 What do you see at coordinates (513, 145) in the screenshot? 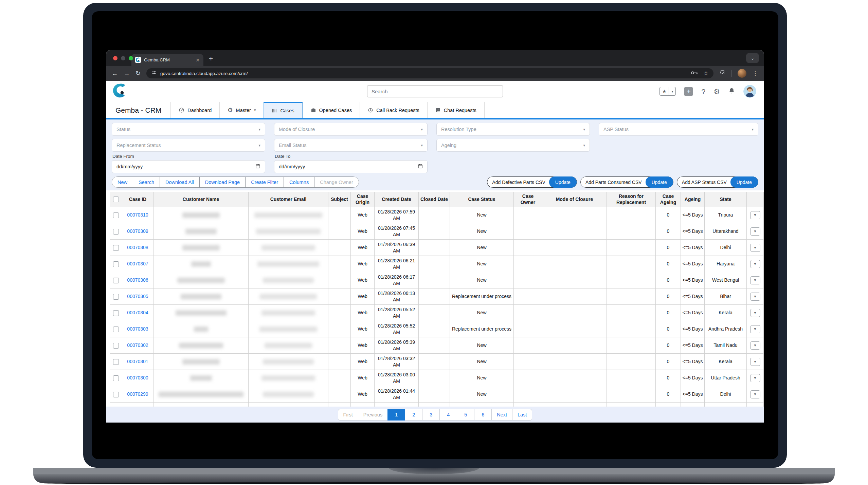
I see `filter-ageing: Ageing▾` at bounding box center [513, 145].